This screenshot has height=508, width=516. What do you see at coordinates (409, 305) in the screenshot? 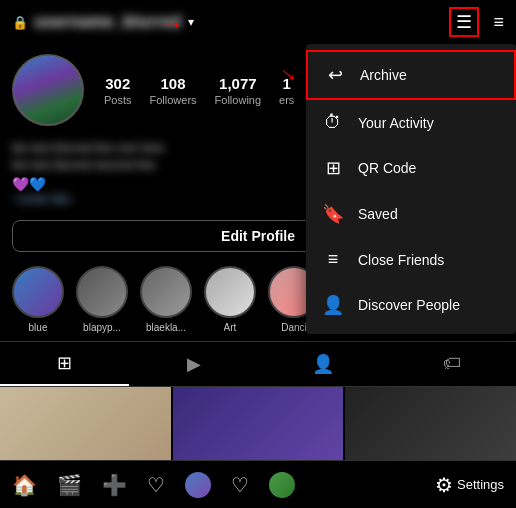
I see `discover-people-label: Discover People` at bounding box center [409, 305].